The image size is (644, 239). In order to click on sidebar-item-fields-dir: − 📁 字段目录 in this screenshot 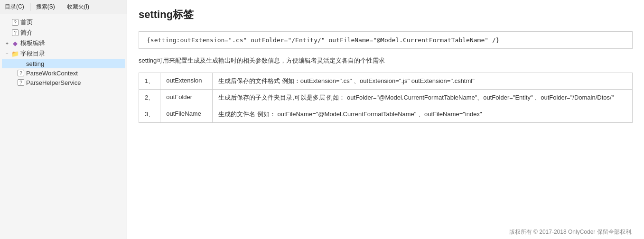, I will do `click(64, 54)`.